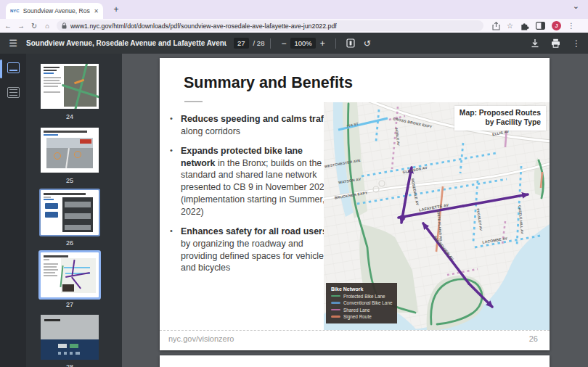 The image size is (588, 367). Describe the element at coordinates (335, 316) in the screenshot. I see `legend-swatch-signed` at that location.